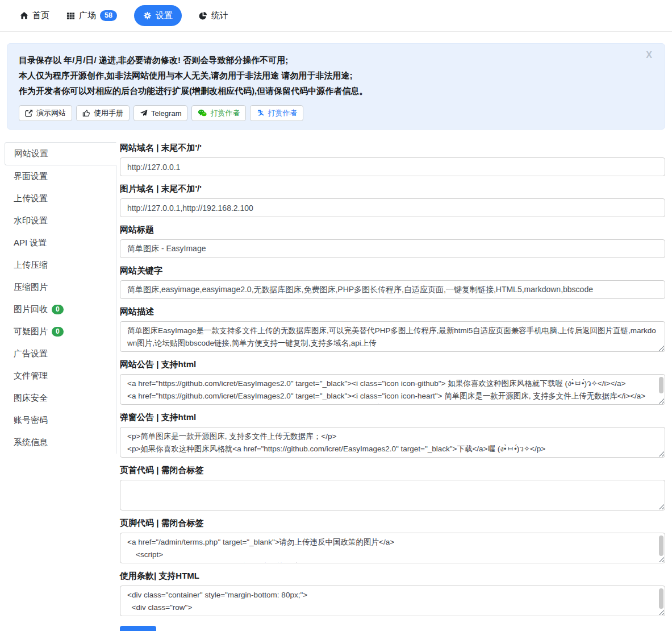  What do you see at coordinates (392, 337) in the screenshot?
I see `textarea-text: 简单图床EasyImage是一款支持多文件上传的无数据库图床,可以完美替代PHP…` at bounding box center [392, 337].